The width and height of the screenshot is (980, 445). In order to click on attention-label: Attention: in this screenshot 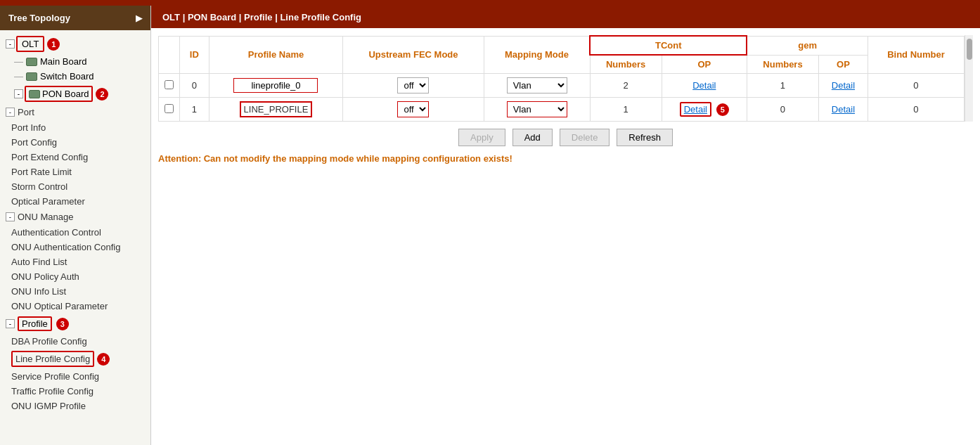, I will do `click(180, 159)`.